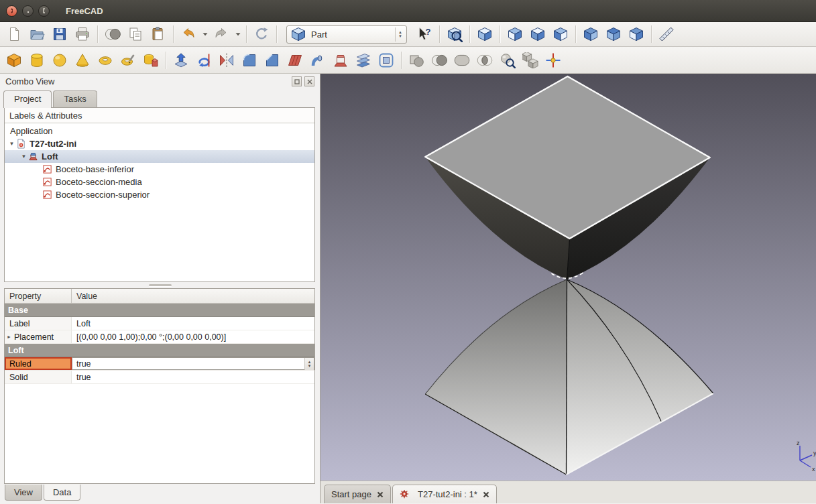  Describe the element at coordinates (158, 34) in the screenshot. I see `paste-icon` at that location.